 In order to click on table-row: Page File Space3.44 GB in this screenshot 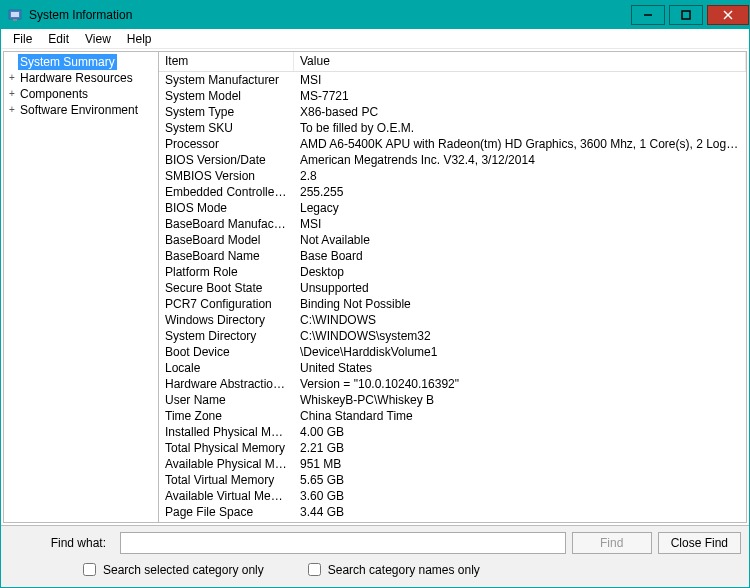, I will do `click(452, 512)`.